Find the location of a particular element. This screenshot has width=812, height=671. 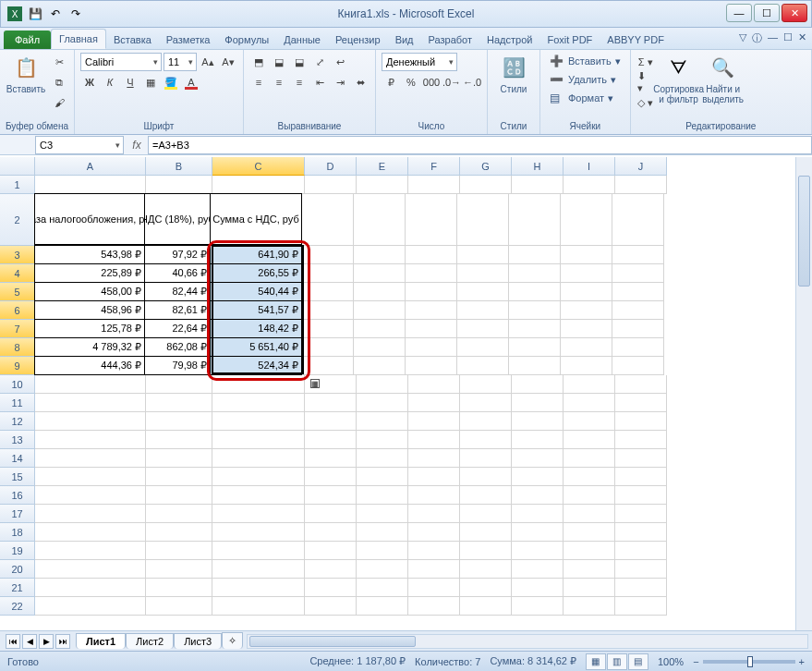

font-name-combo: Calibri is located at coordinates (121, 62).